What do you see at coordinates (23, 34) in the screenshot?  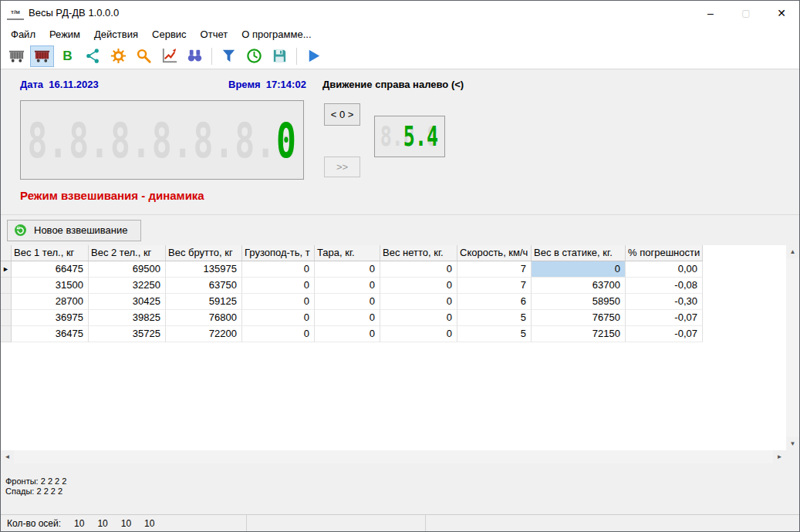 I see `menu-file: Файл` at bounding box center [23, 34].